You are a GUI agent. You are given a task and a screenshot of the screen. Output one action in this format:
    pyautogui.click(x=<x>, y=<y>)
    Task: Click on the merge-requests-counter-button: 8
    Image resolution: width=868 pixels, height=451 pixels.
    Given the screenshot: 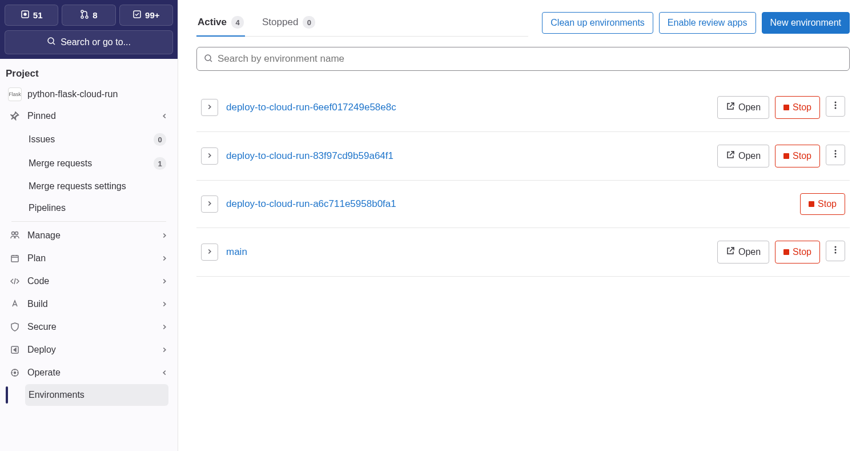 What is the action you would take?
    pyautogui.click(x=89, y=15)
    